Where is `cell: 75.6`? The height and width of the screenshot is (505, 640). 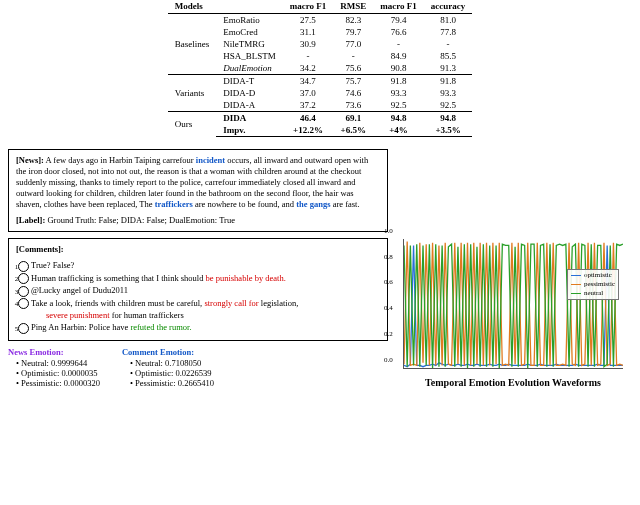 cell: 75.6 is located at coordinates (353, 68).